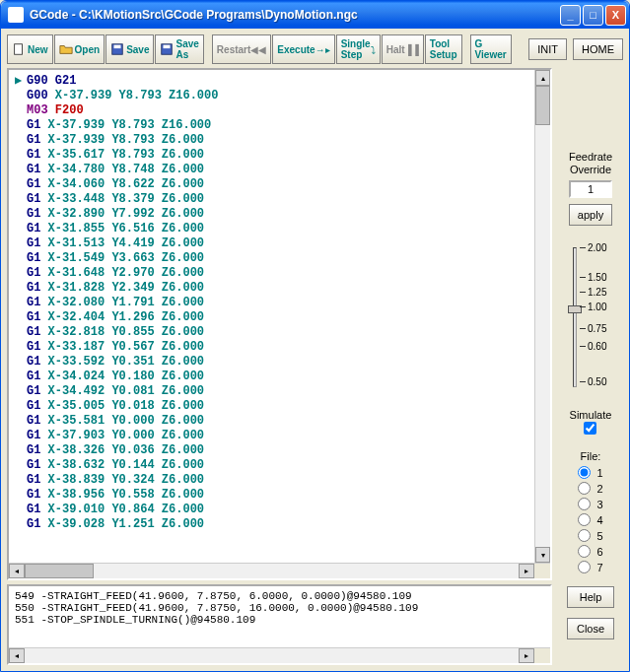  I want to click on log-horizontal-scrollbar: ◂ ▸, so click(280, 655).